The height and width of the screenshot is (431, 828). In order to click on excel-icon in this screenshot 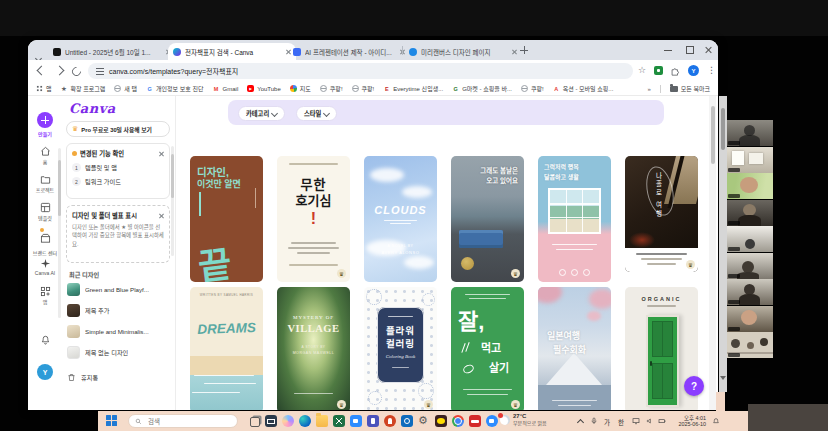, I will do `click(339, 421)`.